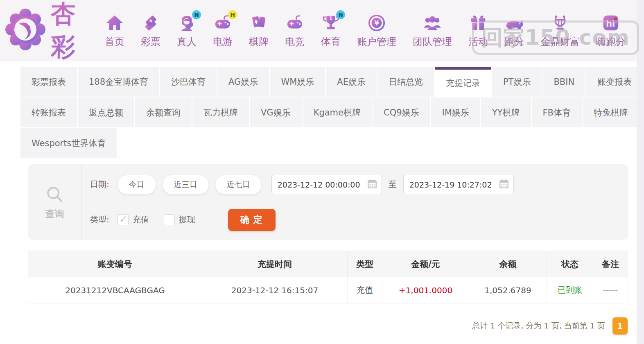  Describe the element at coordinates (620, 326) in the screenshot. I see `page-1-button: 1` at that location.